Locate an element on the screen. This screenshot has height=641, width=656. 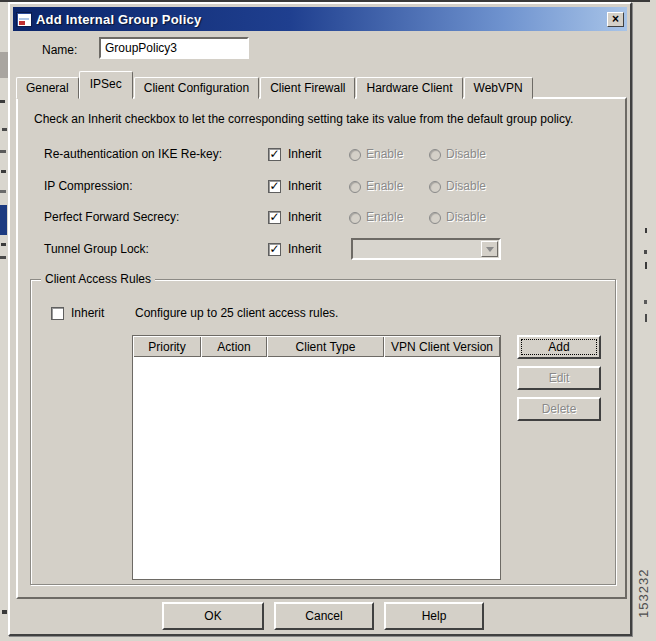
titlebar: Add Internal Group Policy × is located at coordinates (320, 19).